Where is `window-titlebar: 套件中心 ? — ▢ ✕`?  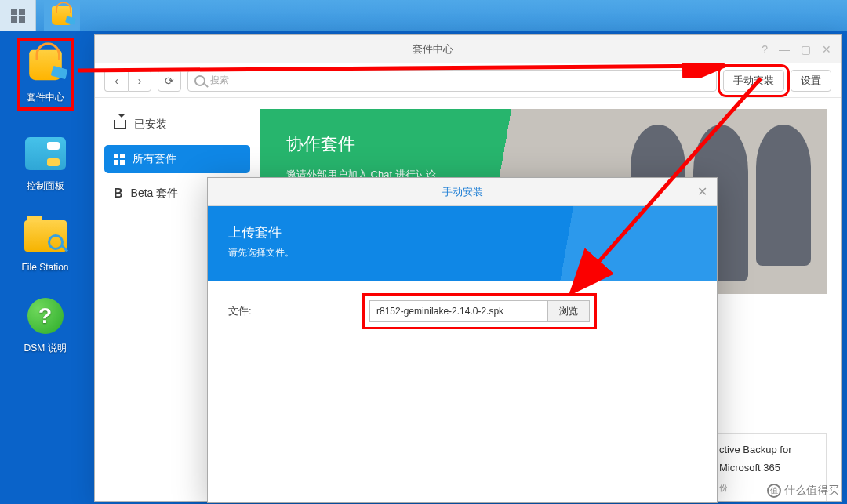
window-titlebar: 套件中心 ? — ▢ ✕ is located at coordinates (467, 49).